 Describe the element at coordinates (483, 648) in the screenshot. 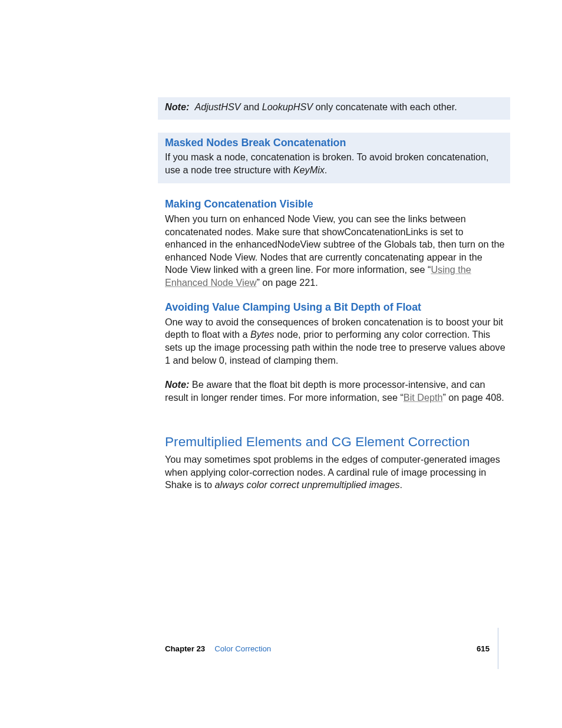

I see `page-number: 615` at that location.